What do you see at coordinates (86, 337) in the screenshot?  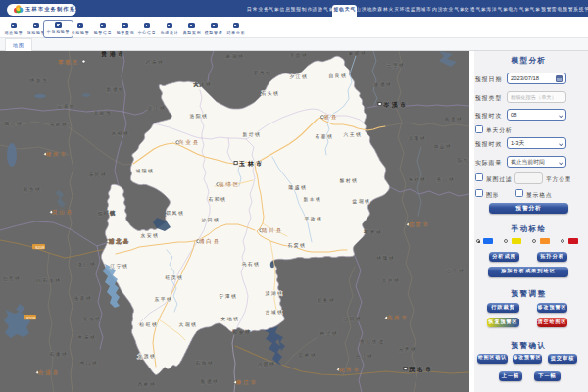 I see `svg-text: 常乐镇` at bounding box center [86, 337].